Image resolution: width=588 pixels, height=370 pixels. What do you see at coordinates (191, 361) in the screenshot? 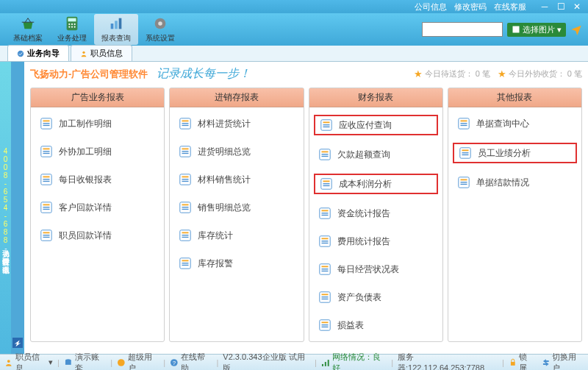
I see `sb-online-help: ? 在线帮助` at bounding box center [191, 361].